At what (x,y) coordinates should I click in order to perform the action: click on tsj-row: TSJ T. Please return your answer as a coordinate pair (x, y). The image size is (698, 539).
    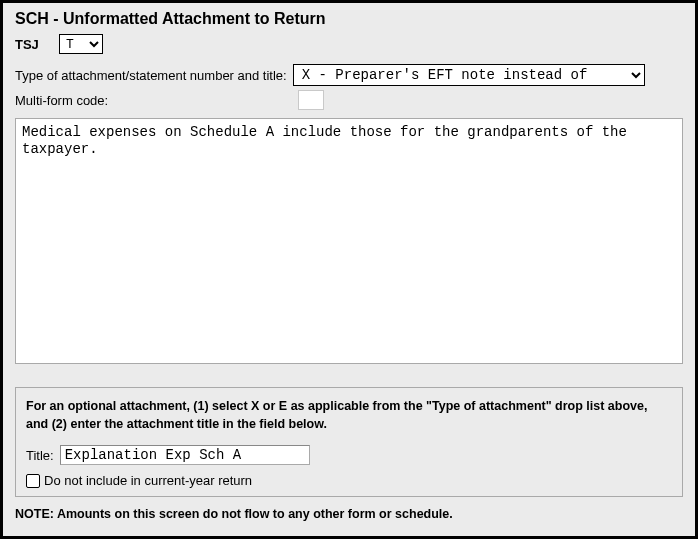
    Looking at the image, I should click on (349, 44).